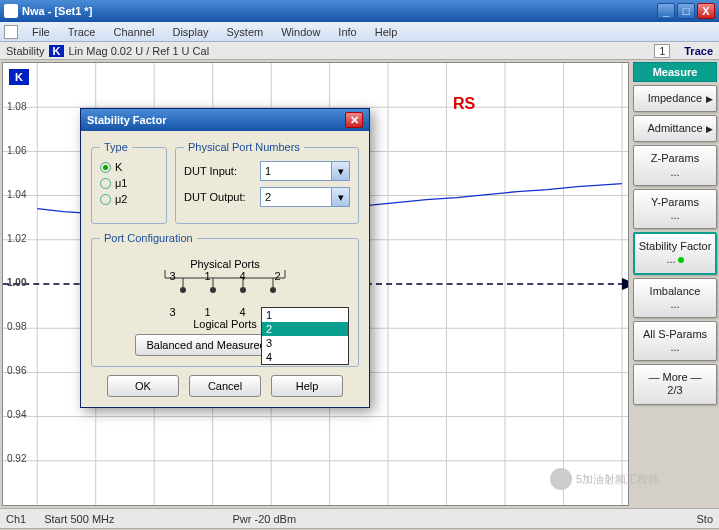  What do you see at coordinates (307, 386) in the screenshot?
I see `help-button: Help` at bounding box center [307, 386].